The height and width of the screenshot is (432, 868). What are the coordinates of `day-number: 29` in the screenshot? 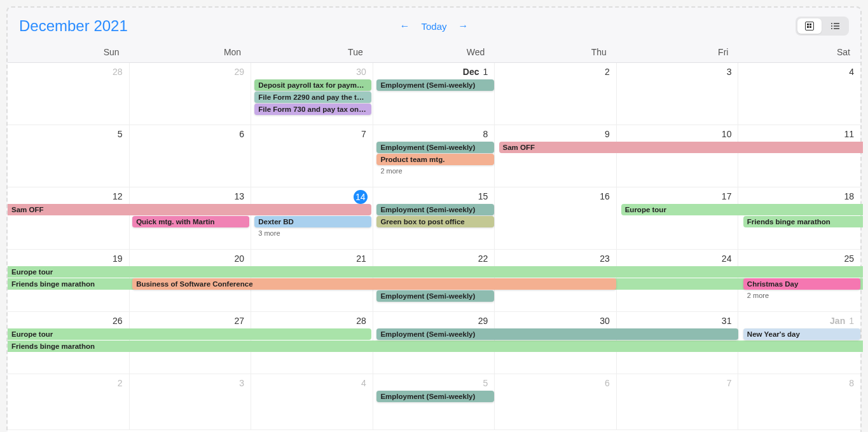 It's located at (483, 321).